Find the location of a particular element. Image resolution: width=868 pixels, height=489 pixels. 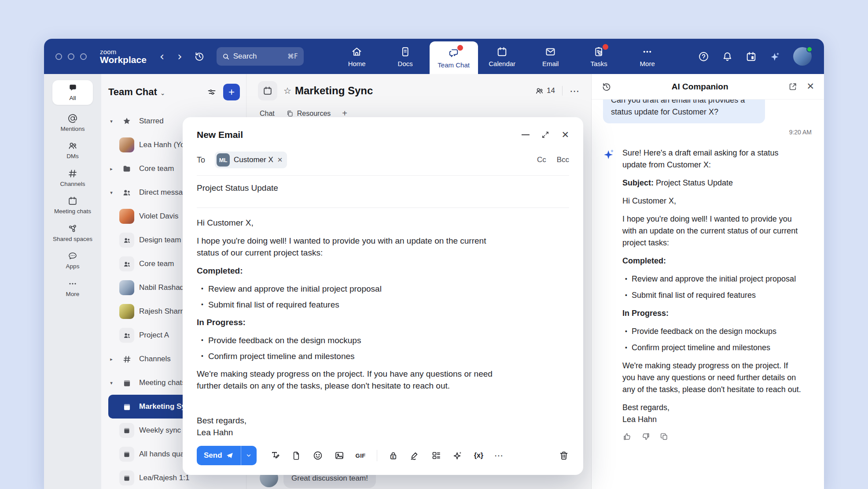

insert-image-icon is located at coordinates (339, 456).